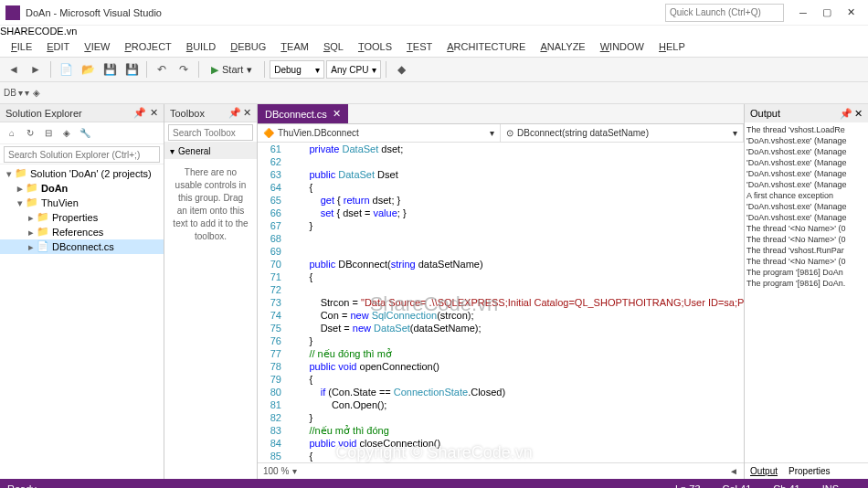 The width and height of the screenshot is (868, 488). Describe the element at coordinates (210, 151) in the screenshot. I see `toolbox-group-general: ▾ General` at that location.